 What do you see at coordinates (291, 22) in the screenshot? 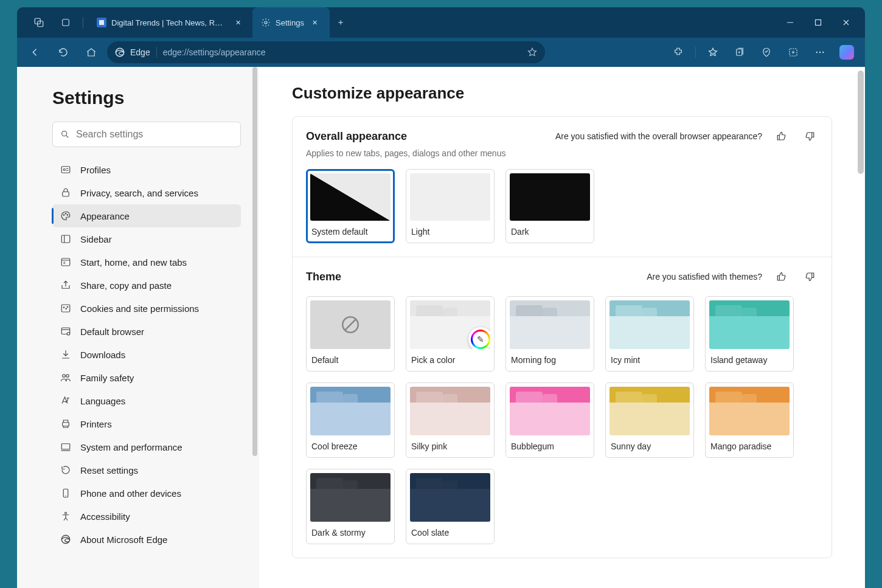
I see `tab-settings: Settings ✕` at bounding box center [291, 22].